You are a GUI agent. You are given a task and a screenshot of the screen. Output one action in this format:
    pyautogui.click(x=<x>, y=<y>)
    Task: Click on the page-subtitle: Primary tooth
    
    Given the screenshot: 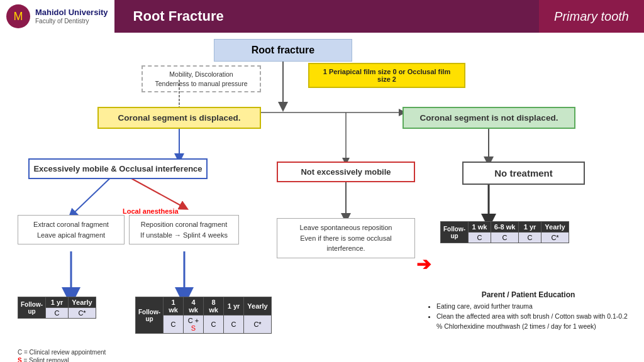 What is the action you would take?
    pyautogui.click(x=591, y=16)
    